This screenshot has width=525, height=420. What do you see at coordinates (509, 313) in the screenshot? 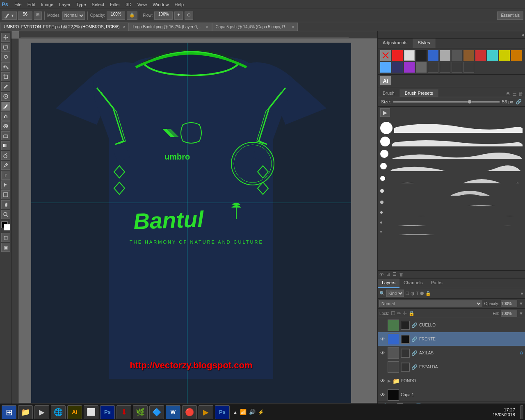
I see `fill-input` at bounding box center [509, 313].